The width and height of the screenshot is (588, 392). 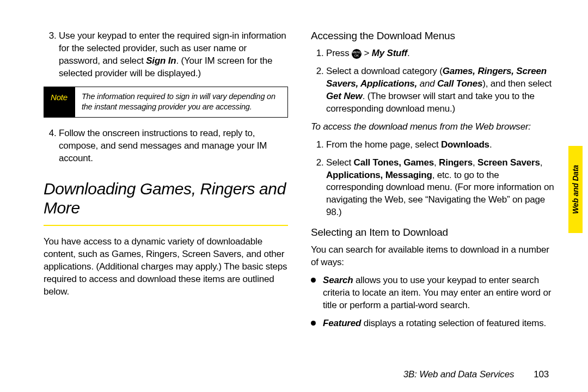 I want to click on download-options: Search allows you to use your keypad to …, so click(x=433, y=302).